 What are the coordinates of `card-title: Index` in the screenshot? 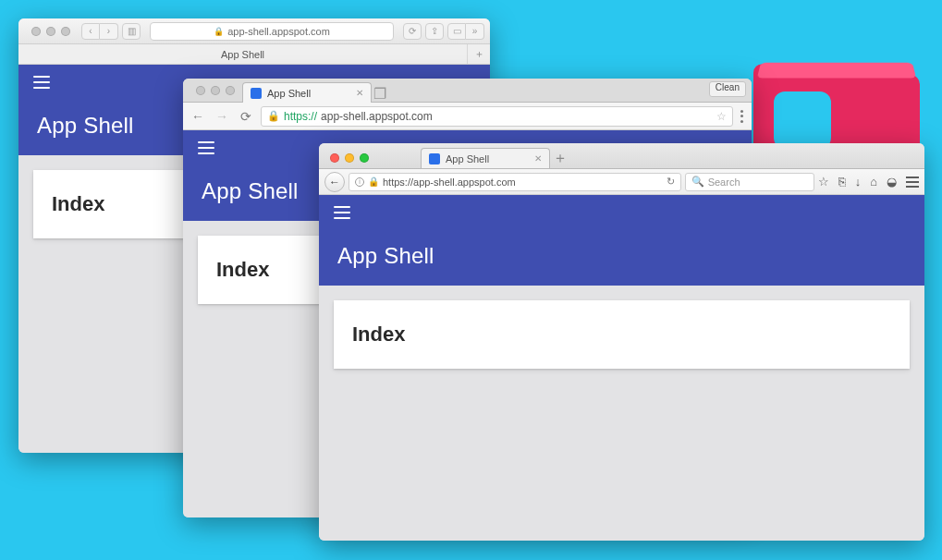 It's located at (621, 335).